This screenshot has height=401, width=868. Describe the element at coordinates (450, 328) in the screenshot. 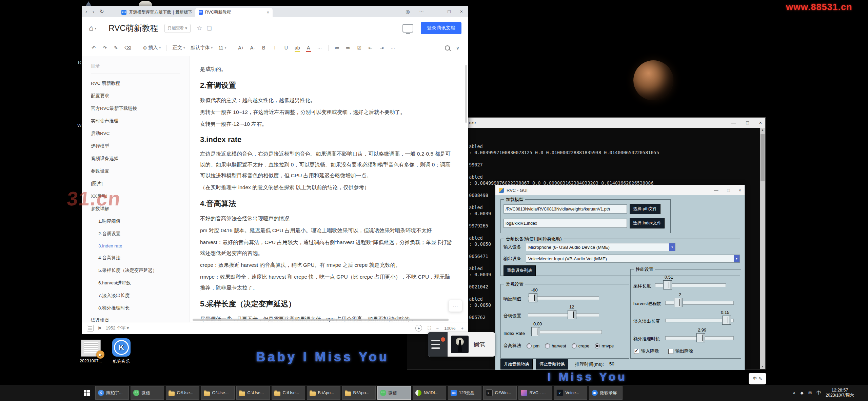

I see `zoom-level: 100%` at that location.